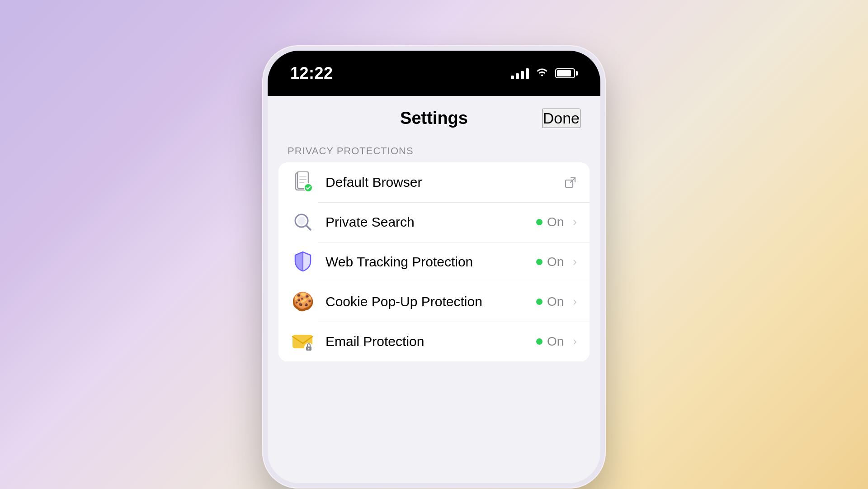 This screenshot has height=489, width=868. Describe the element at coordinates (445, 182) in the screenshot. I see `default-browser-label: Default Browser` at that location.